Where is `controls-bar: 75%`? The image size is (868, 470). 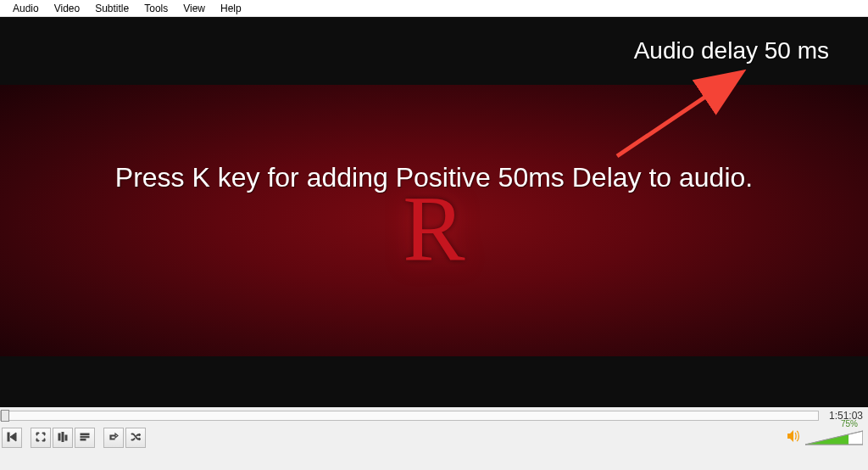 controls-bar: 75% is located at coordinates (434, 447).